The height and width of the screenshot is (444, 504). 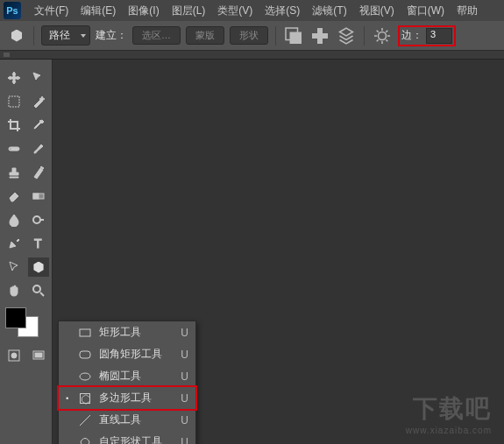 What do you see at coordinates (346, 36) in the screenshot?
I see `path-arrangement-icon` at bounding box center [346, 36].